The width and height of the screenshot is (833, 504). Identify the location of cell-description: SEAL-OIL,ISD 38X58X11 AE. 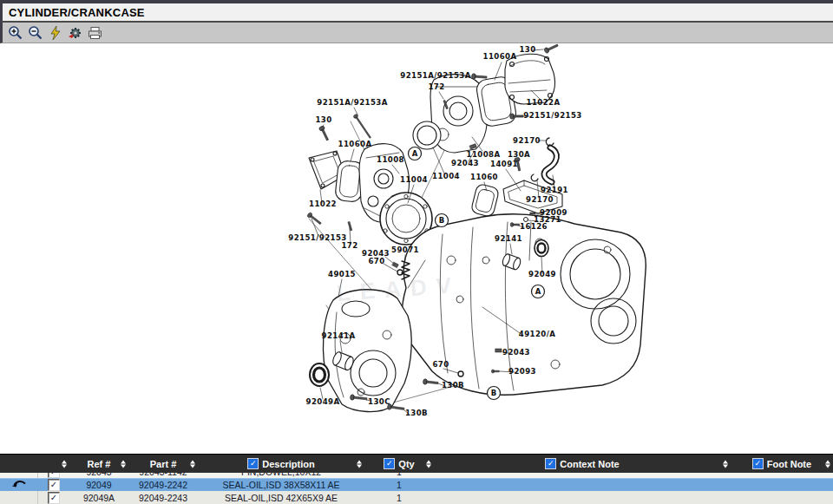
(281, 485).